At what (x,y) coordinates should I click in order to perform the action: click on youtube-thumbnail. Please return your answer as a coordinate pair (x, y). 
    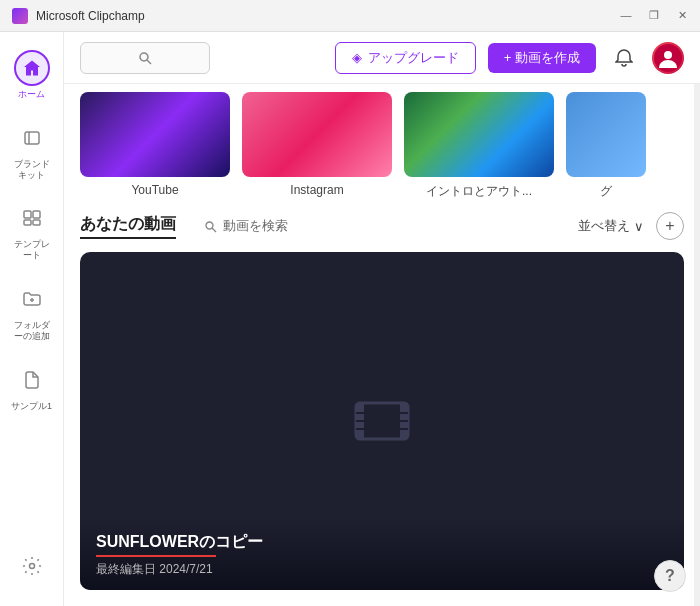
    Looking at the image, I should click on (155, 134).